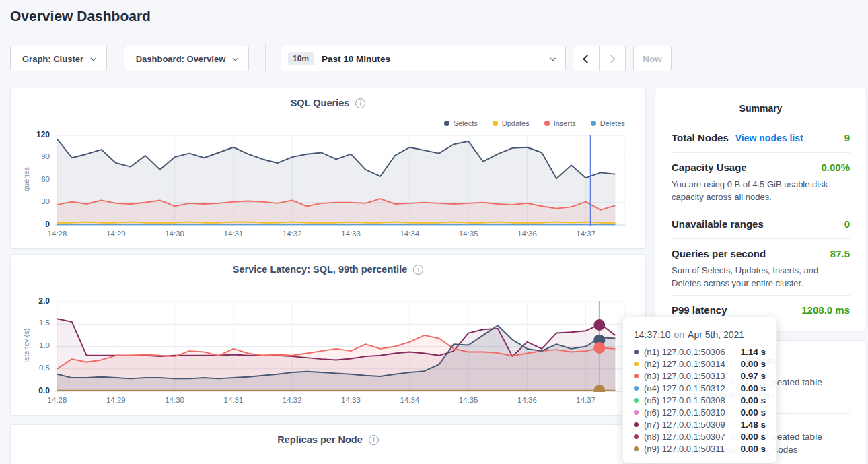 The width and height of the screenshot is (868, 464). What do you see at coordinates (753, 424) in the screenshot?
I see `node-latency-value: 1.48 s` at bounding box center [753, 424].